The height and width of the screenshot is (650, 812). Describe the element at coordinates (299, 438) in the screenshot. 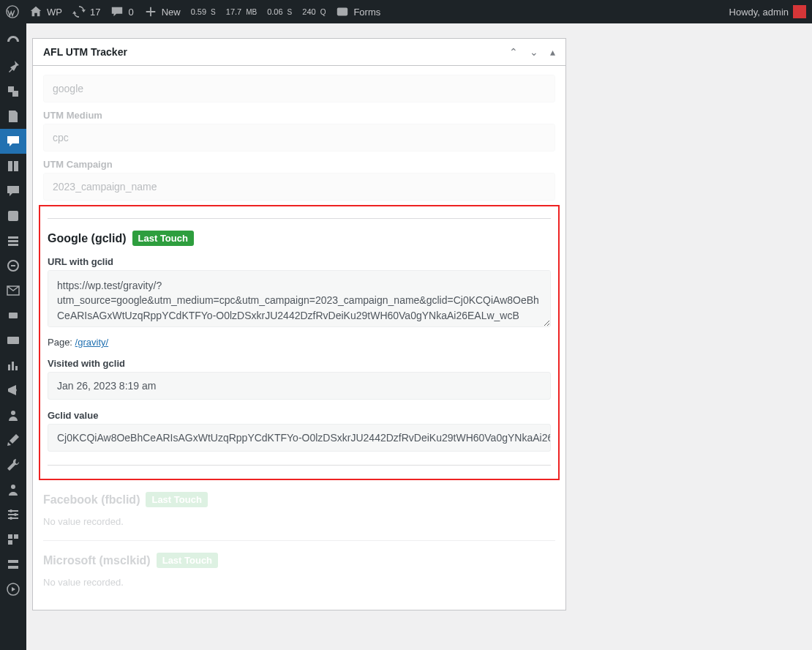

I see `gclid-value: Cj0KCQiAw8OeBhCeARIsAGxWtUzqRppYCdKTFYo-…` at that location.